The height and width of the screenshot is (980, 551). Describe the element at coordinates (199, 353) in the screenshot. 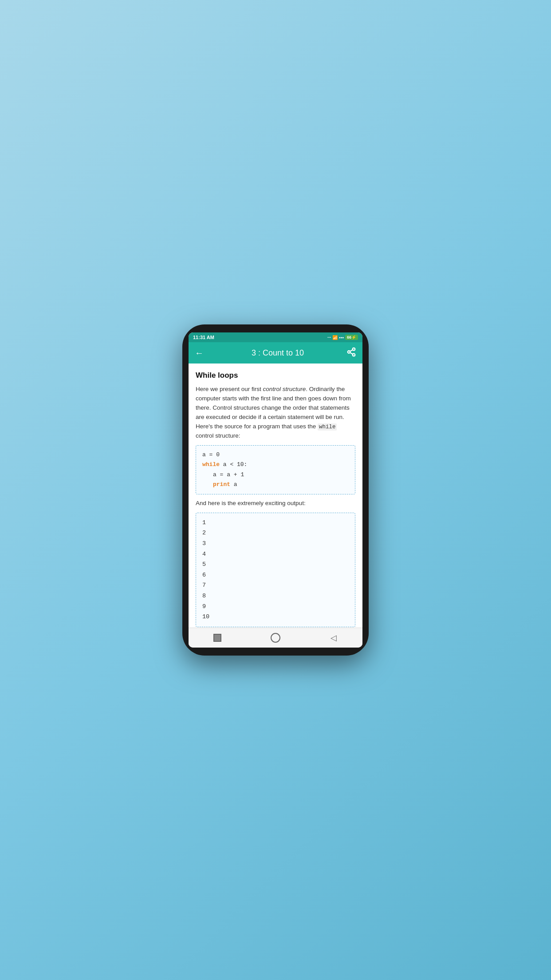

I see `back-button: ←` at that location.